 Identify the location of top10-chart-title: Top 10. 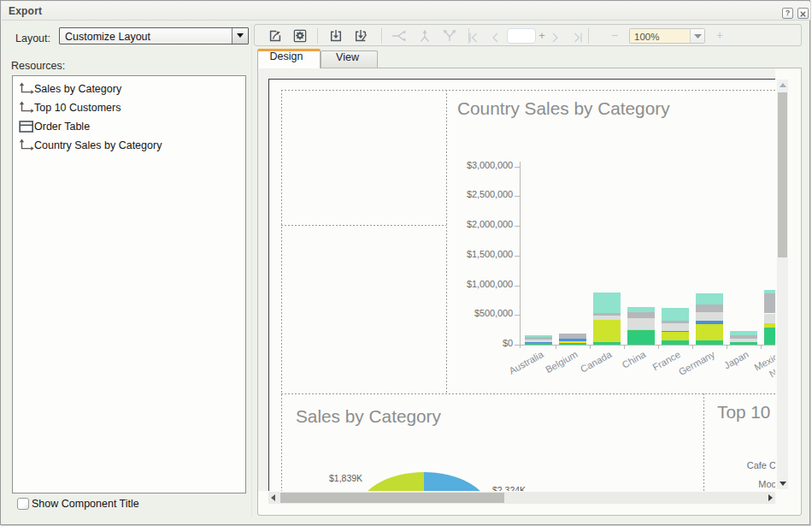
(744, 412).